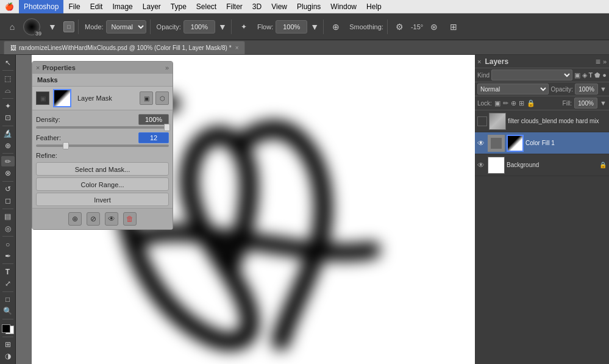 The height and width of the screenshot is (364, 609). I want to click on path-select-tool: ⤢, so click(8, 284).